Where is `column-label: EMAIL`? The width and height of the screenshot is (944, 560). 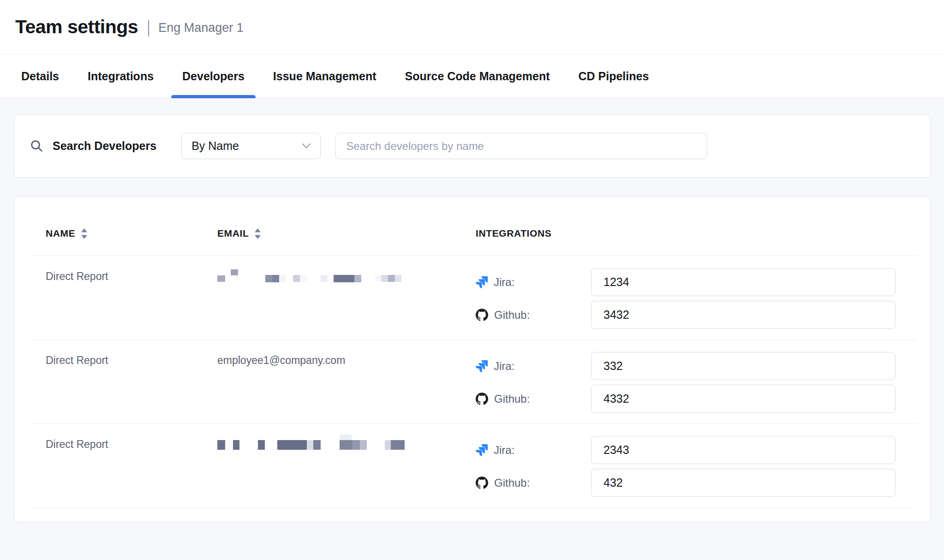
column-label: EMAIL is located at coordinates (233, 233).